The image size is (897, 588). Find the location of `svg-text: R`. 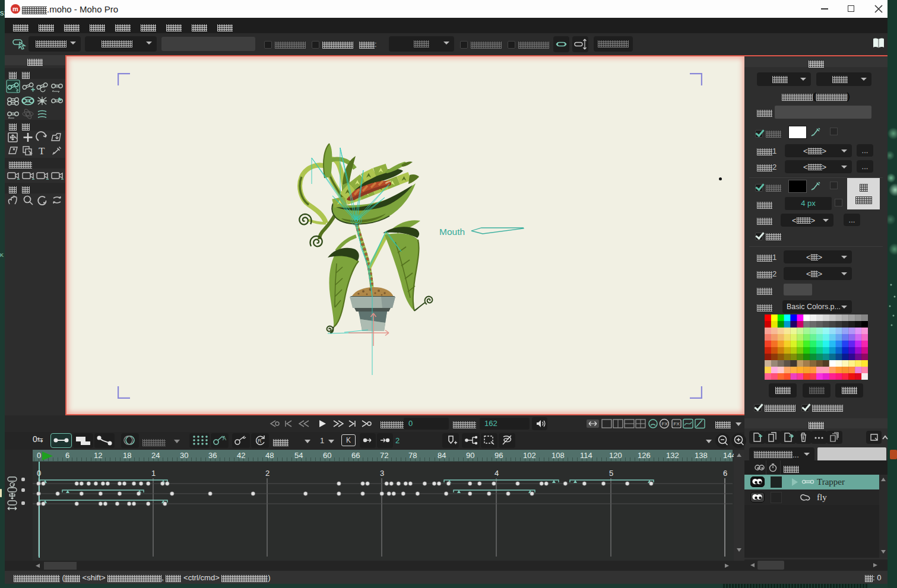

svg-text: R is located at coordinates (260, 441).